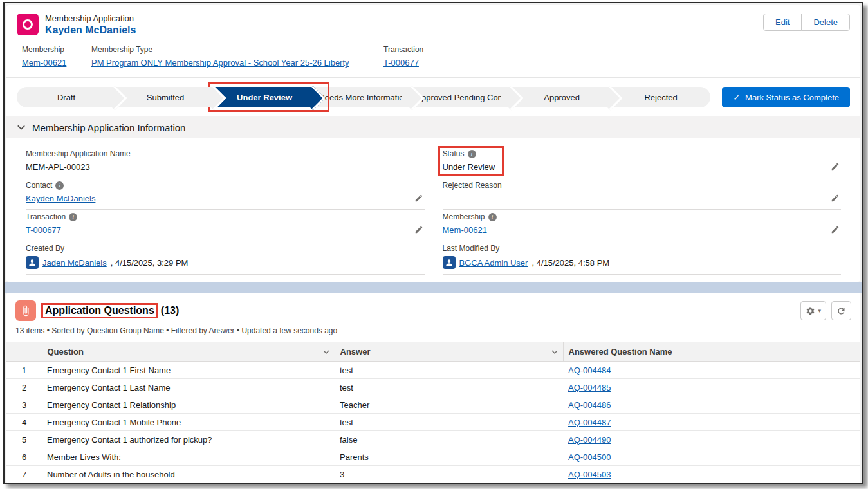 Image resolution: width=868 pixels, height=489 pixels. I want to click on refresh-button, so click(842, 311).